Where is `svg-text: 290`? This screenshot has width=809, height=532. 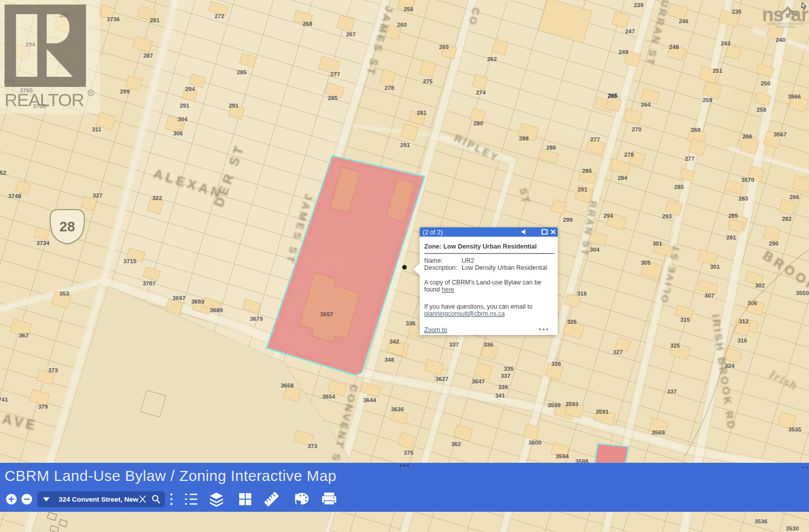
svg-text: 290 is located at coordinates (774, 244).